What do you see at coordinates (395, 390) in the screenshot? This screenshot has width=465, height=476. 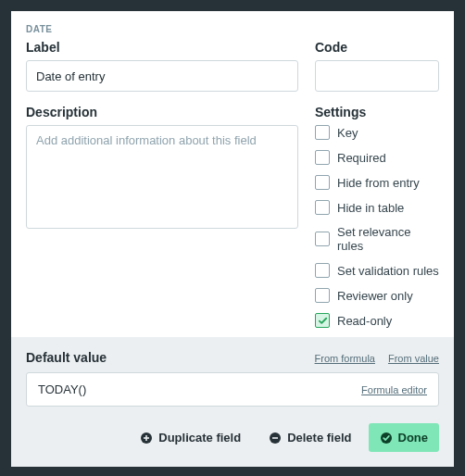 I see `formula-editor-link: Formula editor` at bounding box center [395, 390].